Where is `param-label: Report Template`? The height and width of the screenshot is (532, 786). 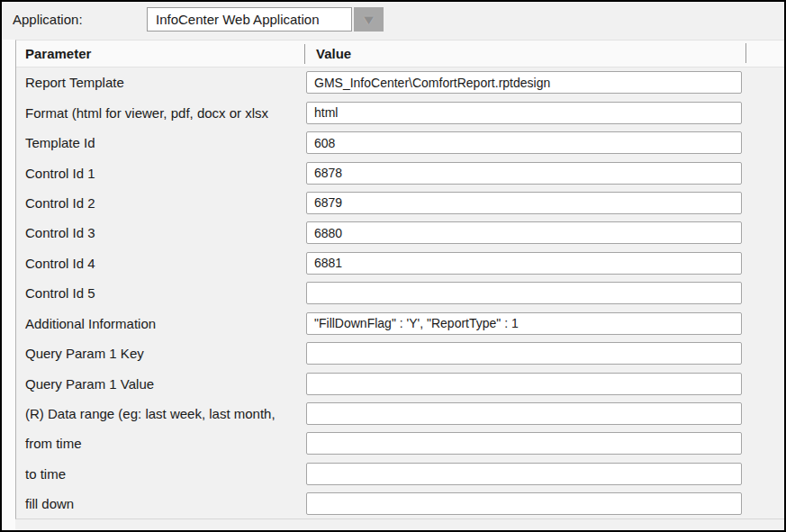
param-label: Report Template is located at coordinates (161, 83).